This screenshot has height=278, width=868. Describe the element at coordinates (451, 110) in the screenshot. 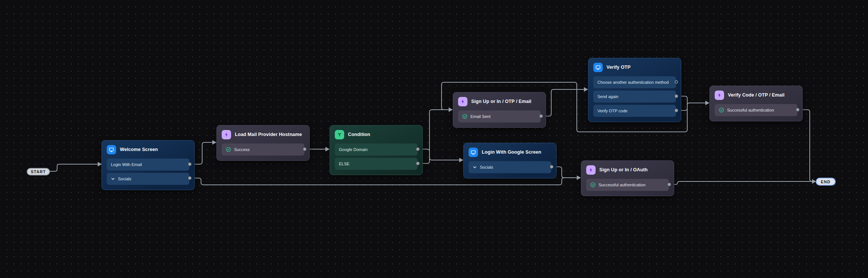

I see `input-arrow-signup-otp` at that location.